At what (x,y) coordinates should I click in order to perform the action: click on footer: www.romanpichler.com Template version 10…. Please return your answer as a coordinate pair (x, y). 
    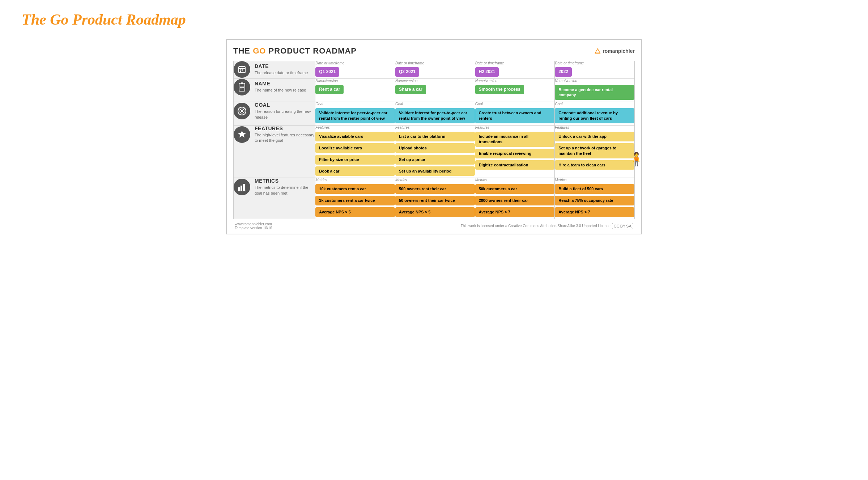
    Looking at the image, I should click on (434, 226).